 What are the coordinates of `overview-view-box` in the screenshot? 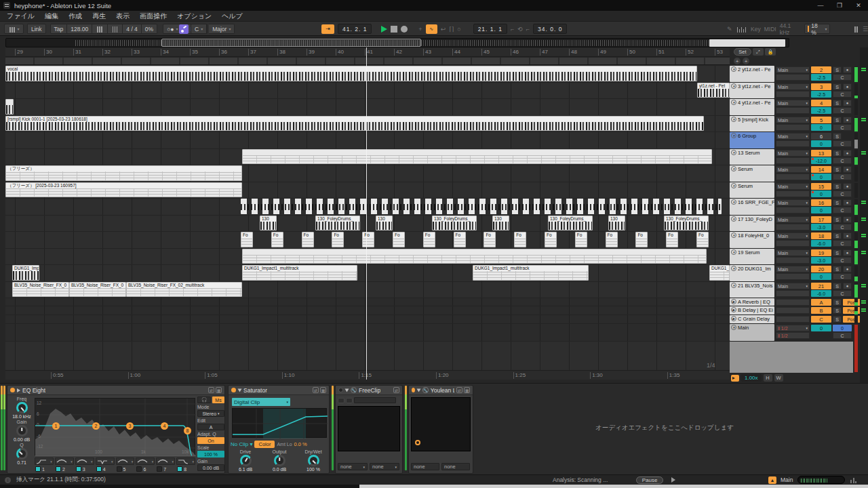 It's located at (292, 43).